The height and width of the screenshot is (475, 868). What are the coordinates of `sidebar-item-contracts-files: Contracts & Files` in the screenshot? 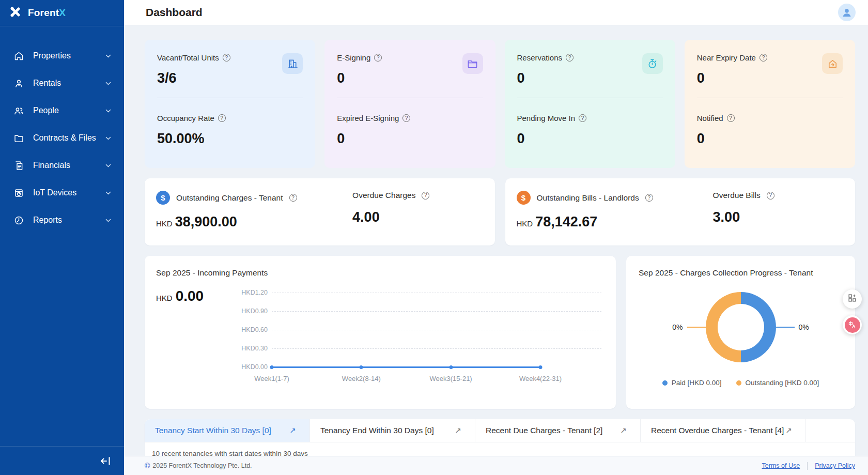 It's located at (62, 138).